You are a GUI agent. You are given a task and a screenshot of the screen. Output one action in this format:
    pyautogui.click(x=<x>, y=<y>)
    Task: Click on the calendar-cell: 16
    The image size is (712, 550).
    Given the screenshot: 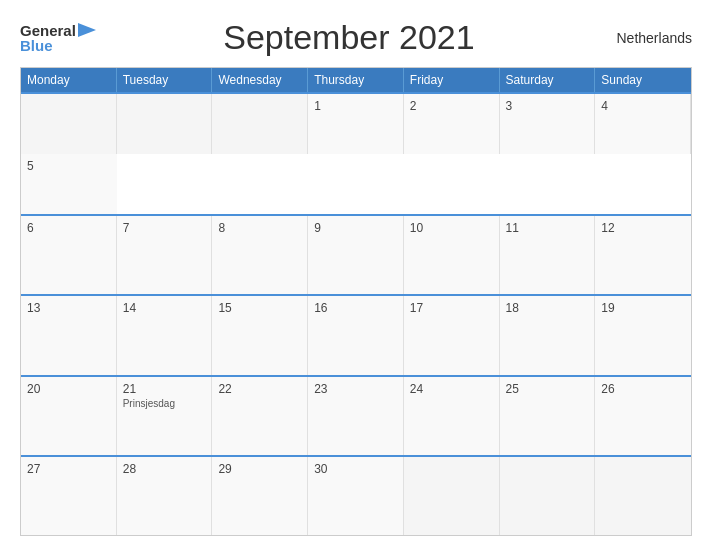 What is the action you would take?
    pyautogui.click(x=356, y=335)
    